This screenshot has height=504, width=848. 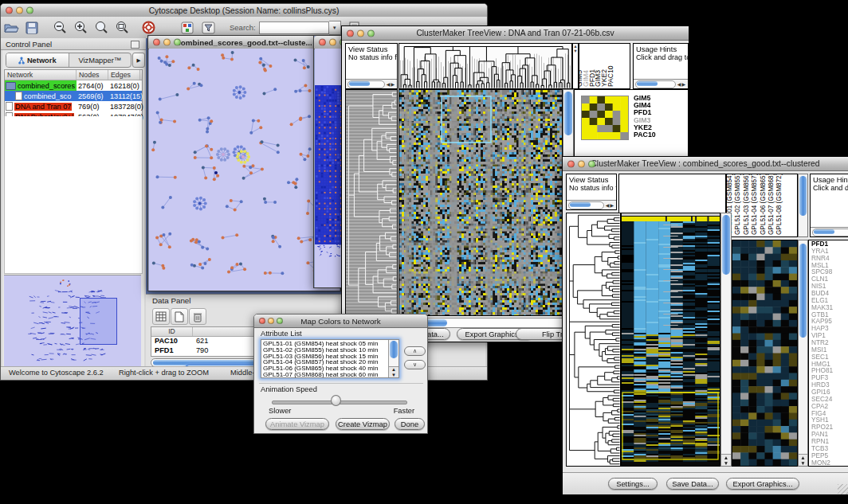 What do you see at coordinates (244, 163) in the screenshot?
I see `network-view-window: combined_scores_good.txt--cluste...` at bounding box center [244, 163].